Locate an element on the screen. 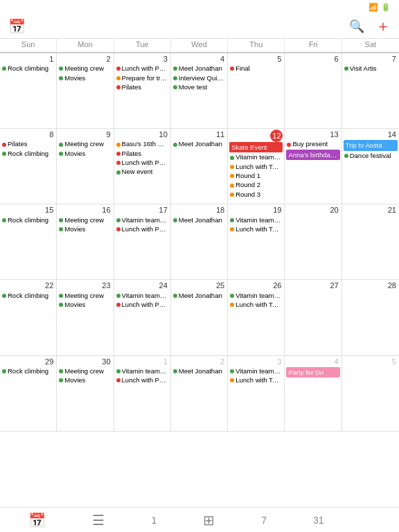 The image size is (399, 532). event: Round 1 is located at coordinates (256, 176).